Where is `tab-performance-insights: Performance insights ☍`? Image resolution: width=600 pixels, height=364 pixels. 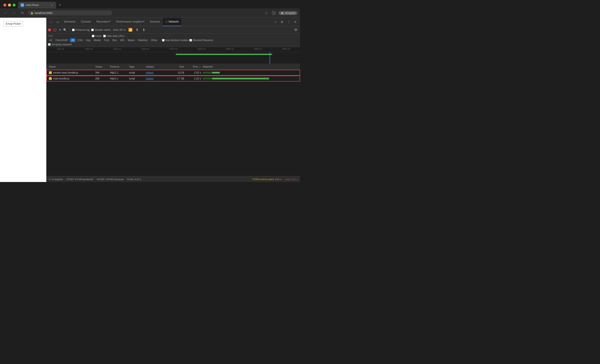
tab-performance-insights: Performance insights ☍ is located at coordinates (130, 22).